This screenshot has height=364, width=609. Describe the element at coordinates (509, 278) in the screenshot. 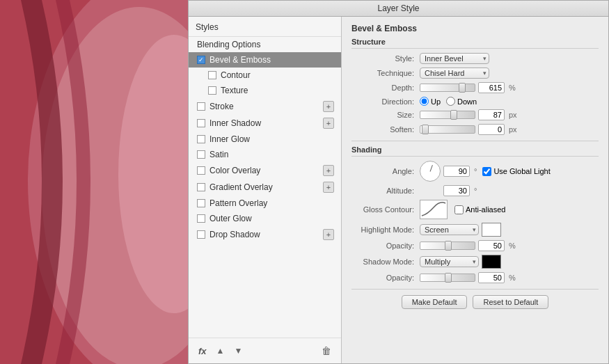

I see `shadow-opacity-control: %` at that location.